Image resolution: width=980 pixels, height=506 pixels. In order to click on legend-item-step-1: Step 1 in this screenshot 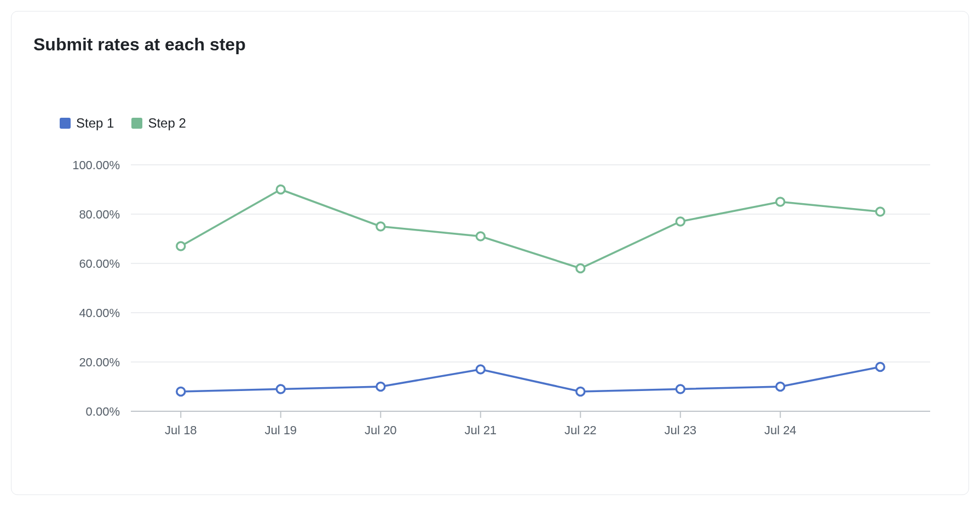, I will do `click(87, 123)`.